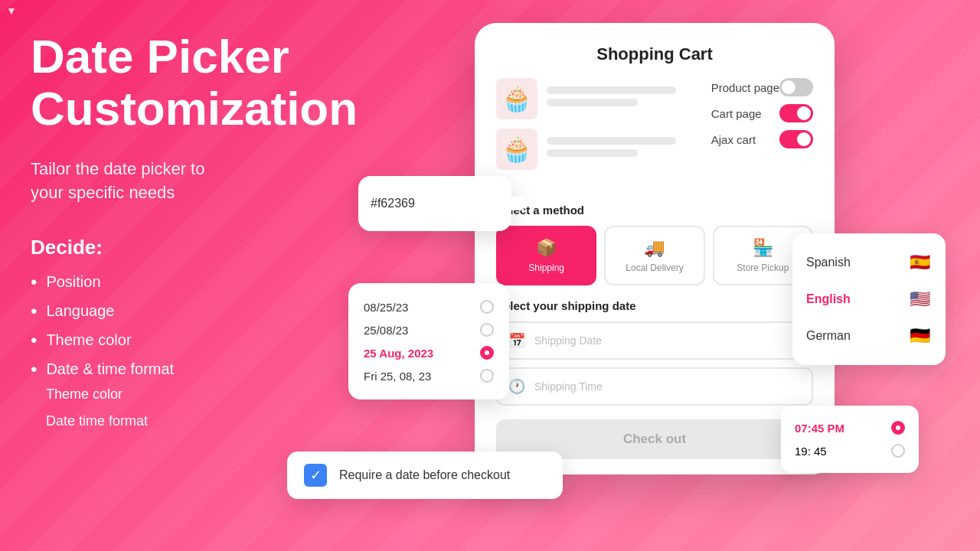  I want to click on bullet-list: Position Language Theme color Date & tim…, so click(191, 326).